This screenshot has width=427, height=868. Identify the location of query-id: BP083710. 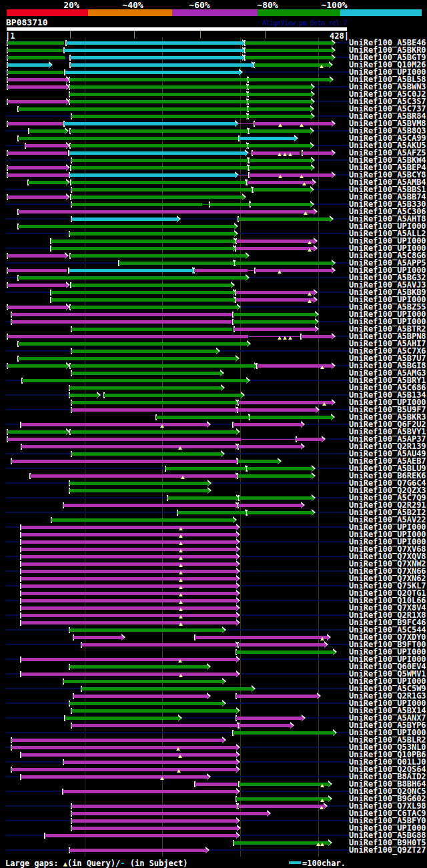
(27, 23).